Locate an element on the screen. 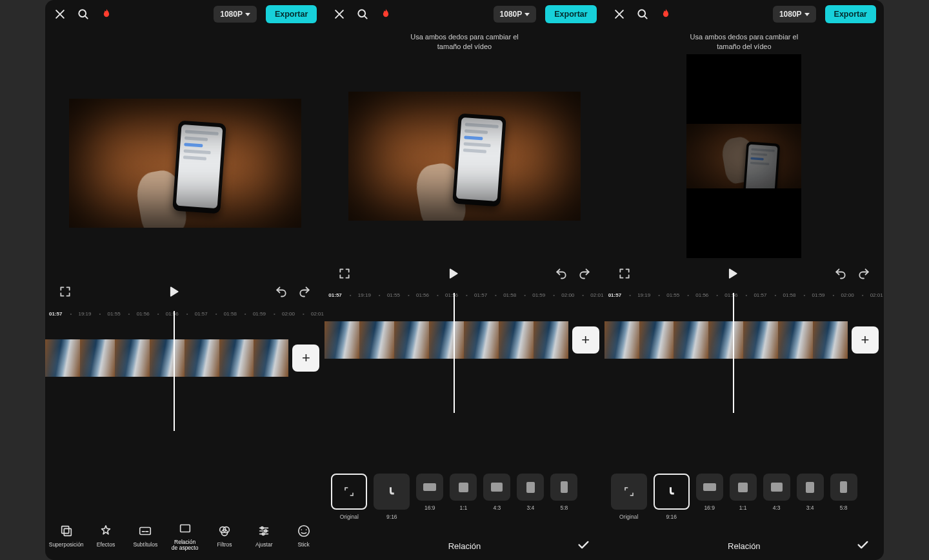 The width and height of the screenshot is (929, 560). tool-overlay: Superposición is located at coordinates (66, 535).